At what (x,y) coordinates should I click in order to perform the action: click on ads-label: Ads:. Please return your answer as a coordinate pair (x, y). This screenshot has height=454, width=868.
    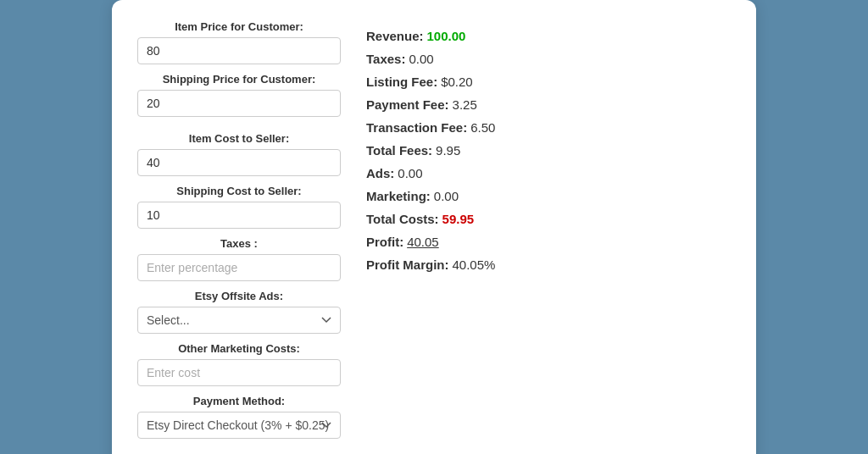
    Looking at the image, I should click on (380, 173).